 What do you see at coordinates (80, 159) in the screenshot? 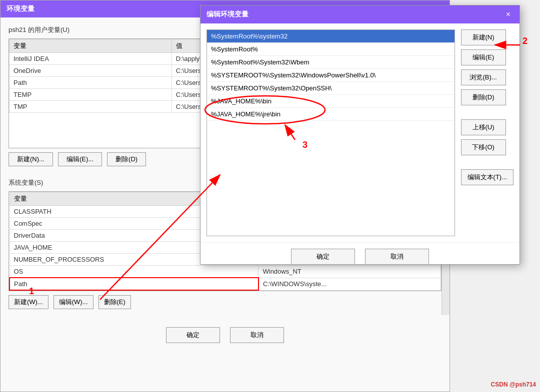
I see `user-edit-btn: 编辑(E)...` at bounding box center [80, 159].